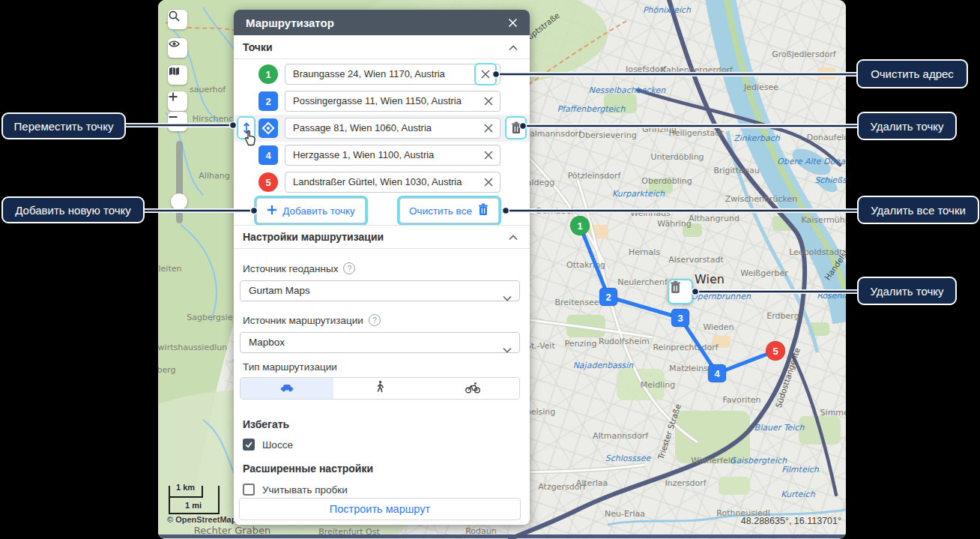 This screenshot has width=980, height=539. Describe the element at coordinates (268, 445) in the screenshot. I see `avoid-highways-checkbox-row: Шоссе` at that location.